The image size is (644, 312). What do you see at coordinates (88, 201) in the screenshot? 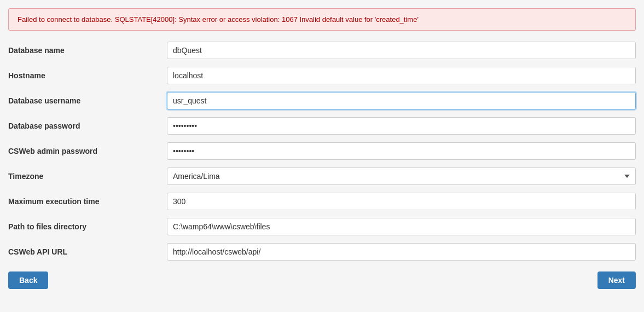
I see `max-exec-time-label: Maximum execution time` at bounding box center [88, 201].